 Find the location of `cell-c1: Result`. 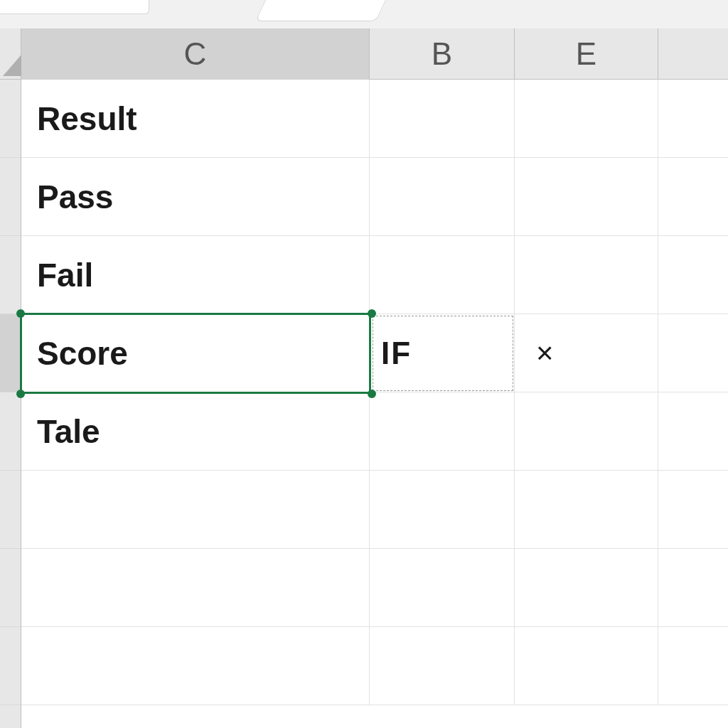

cell-c1: Result is located at coordinates (196, 119).